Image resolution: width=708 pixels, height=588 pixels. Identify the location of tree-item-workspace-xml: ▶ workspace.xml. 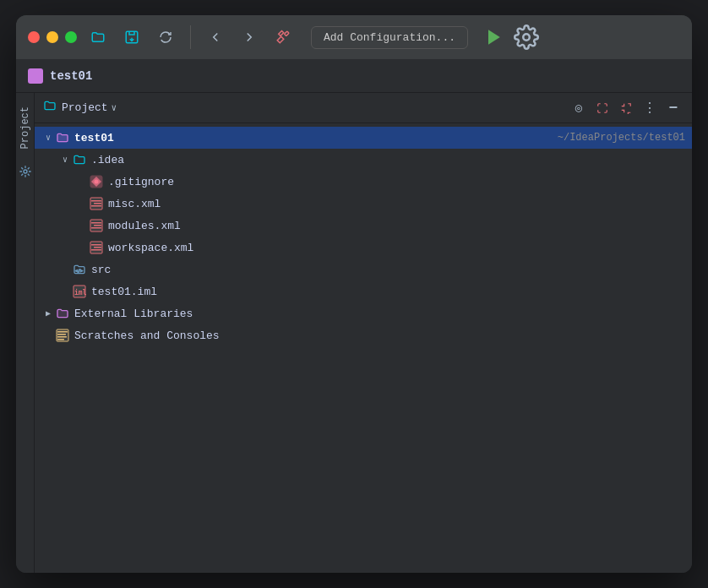
(363, 248).